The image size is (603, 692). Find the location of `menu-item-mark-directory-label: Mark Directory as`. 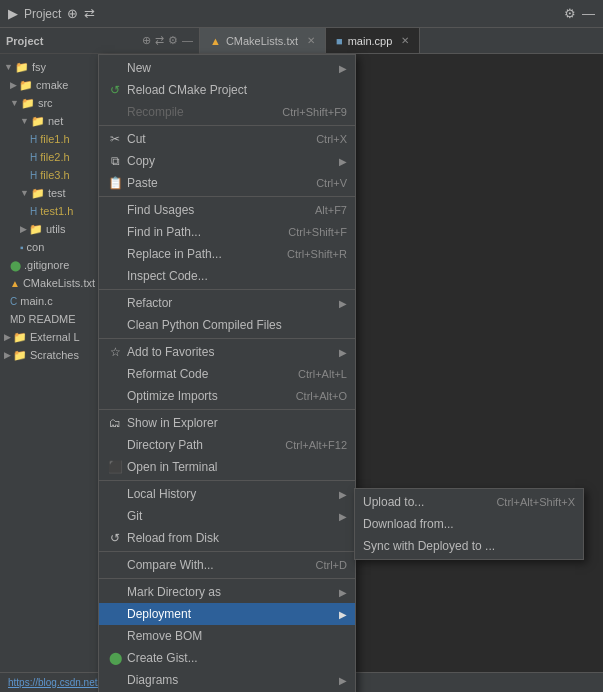

menu-item-mark-directory-label: Mark Directory as is located at coordinates (231, 592).